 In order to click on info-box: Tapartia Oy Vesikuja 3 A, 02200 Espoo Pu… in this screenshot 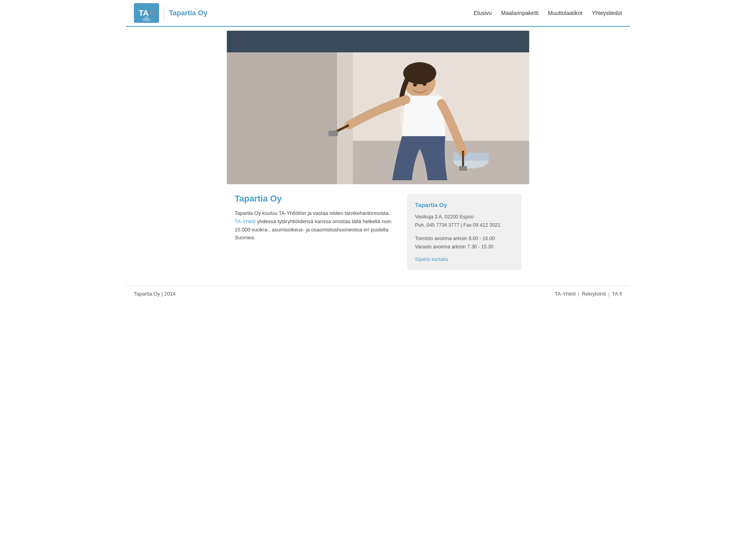, I will do `click(464, 232)`.